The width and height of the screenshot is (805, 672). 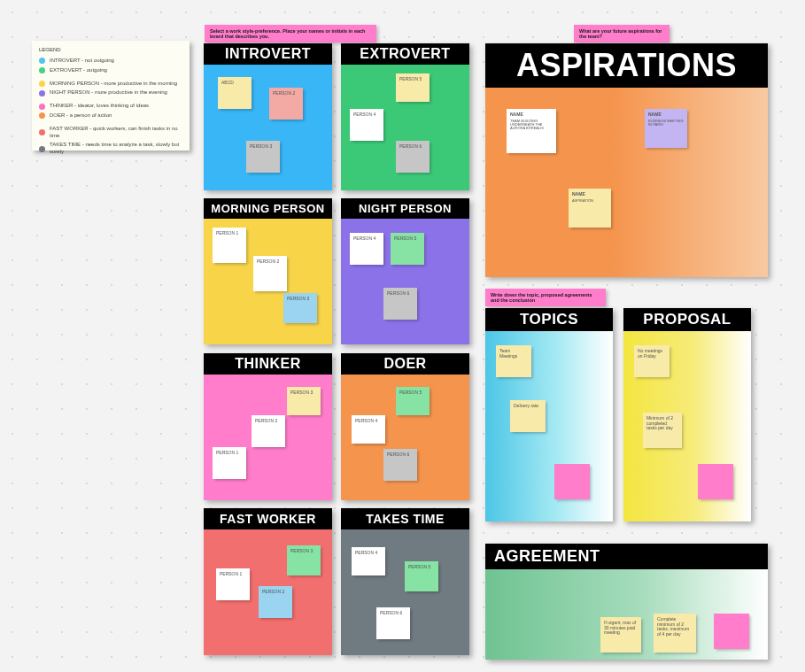 I want to click on note-body: TEAM BUILDING UNDERNEATH THE AURORA BORE…, so click(x=531, y=126).